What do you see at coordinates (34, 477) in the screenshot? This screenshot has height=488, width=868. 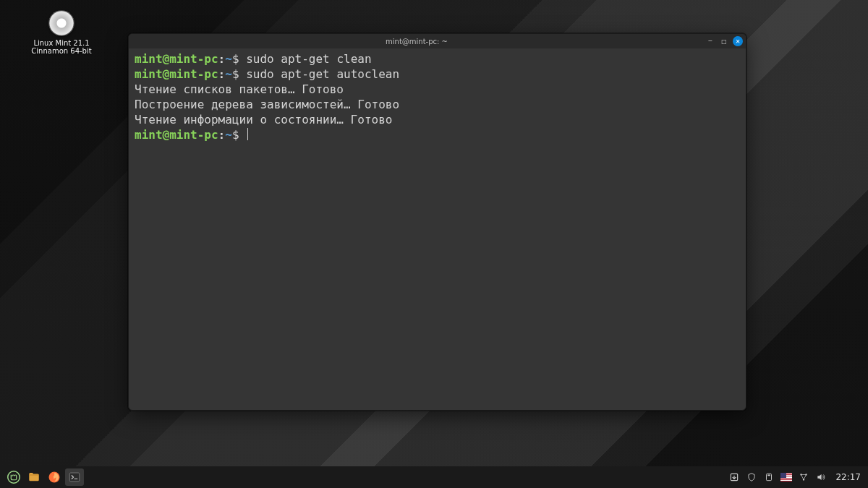 I see `taskbar-files-button` at bounding box center [34, 477].